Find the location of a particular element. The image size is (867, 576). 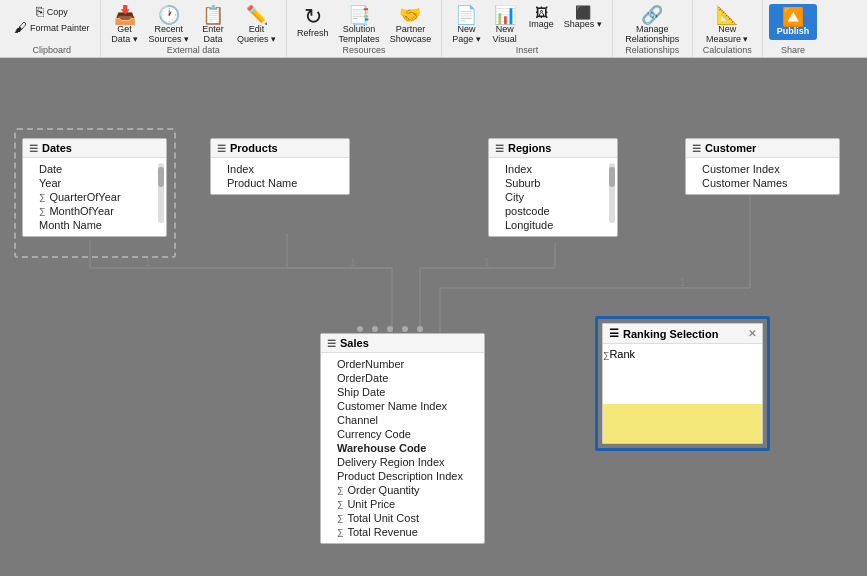

list-item: ∑QuarterOfYear is located at coordinates (94, 197).